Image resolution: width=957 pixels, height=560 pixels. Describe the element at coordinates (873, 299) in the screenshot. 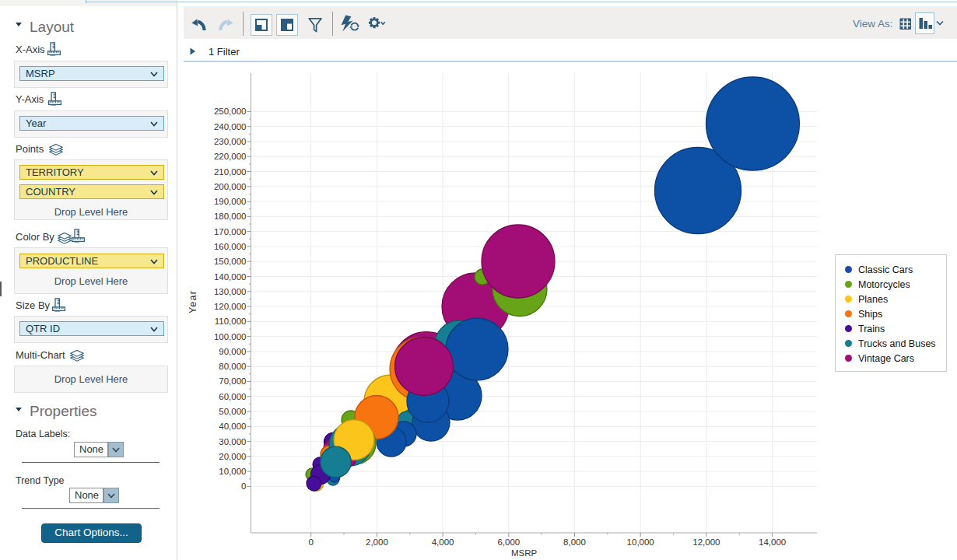

I see `svg-text: Planes` at that location.